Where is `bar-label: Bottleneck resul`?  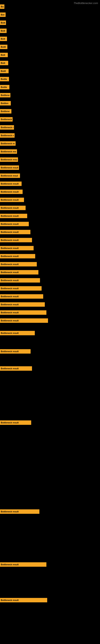 bar-label: Bottleneck resul is located at coordinates (9, 176).